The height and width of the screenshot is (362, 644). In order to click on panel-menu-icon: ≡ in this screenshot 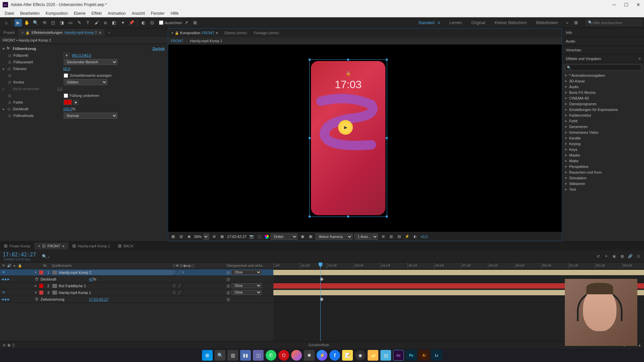, I will do `click(100, 33)`.